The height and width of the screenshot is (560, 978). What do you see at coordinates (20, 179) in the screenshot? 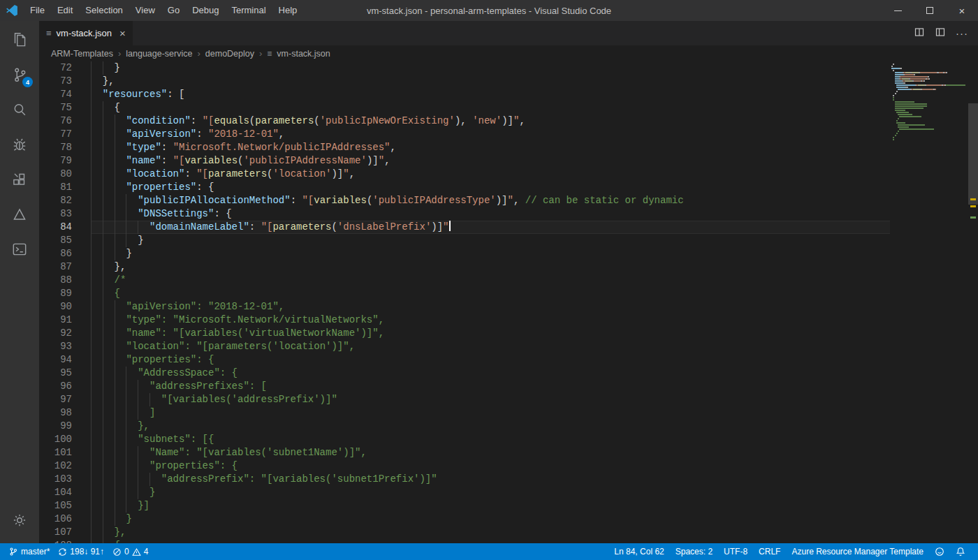
I see `extensions-icon` at bounding box center [20, 179].